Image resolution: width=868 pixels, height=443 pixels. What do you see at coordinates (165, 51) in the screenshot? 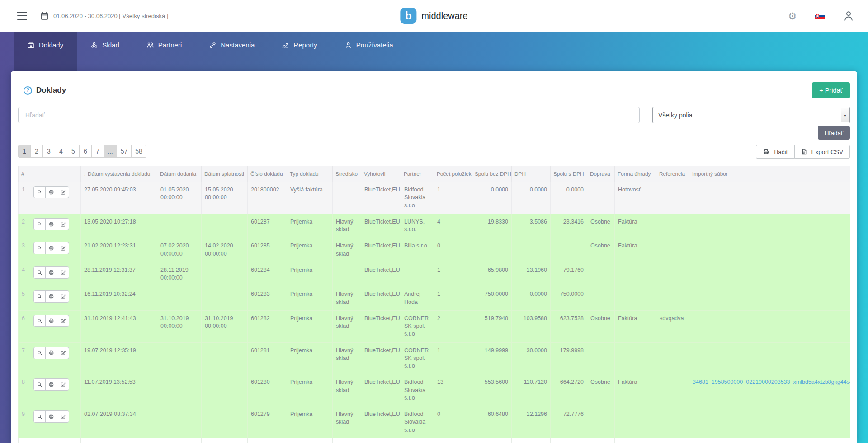
I see `tab-partneri: Partneri` at bounding box center [165, 51].